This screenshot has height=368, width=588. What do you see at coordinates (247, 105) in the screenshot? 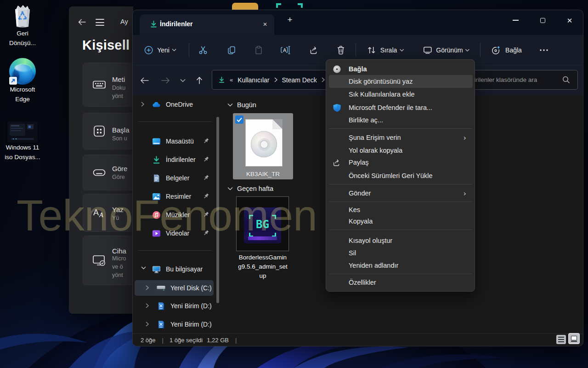
I see `group-header-label: Bugün` at bounding box center [247, 105].